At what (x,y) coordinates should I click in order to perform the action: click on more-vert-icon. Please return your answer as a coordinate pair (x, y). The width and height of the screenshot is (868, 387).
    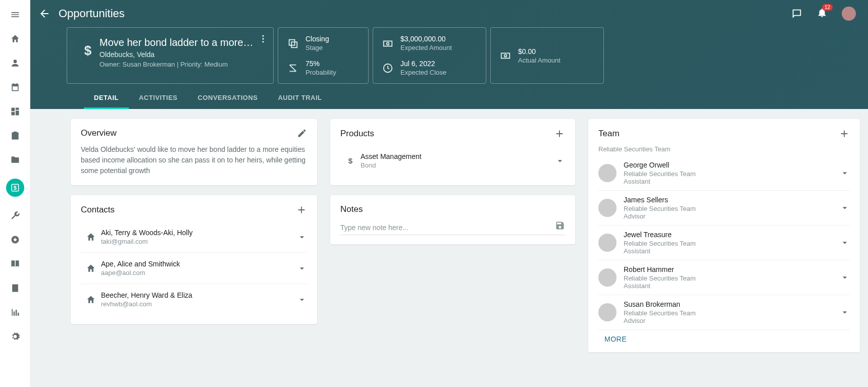
    Looking at the image, I should click on (263, 39).